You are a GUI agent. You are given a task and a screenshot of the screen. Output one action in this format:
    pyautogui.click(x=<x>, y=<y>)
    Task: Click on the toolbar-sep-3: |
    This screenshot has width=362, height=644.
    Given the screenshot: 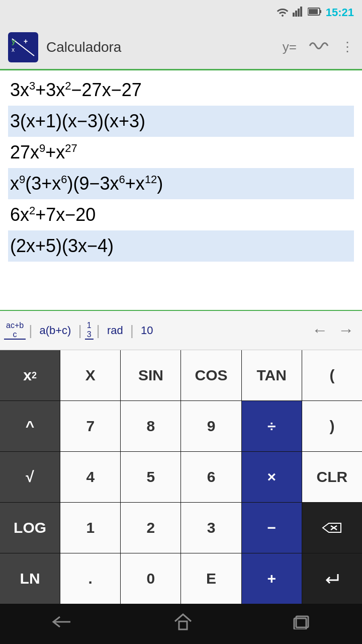 What is the action you would take?
    pyautogui.click(x=99, y=331)
    